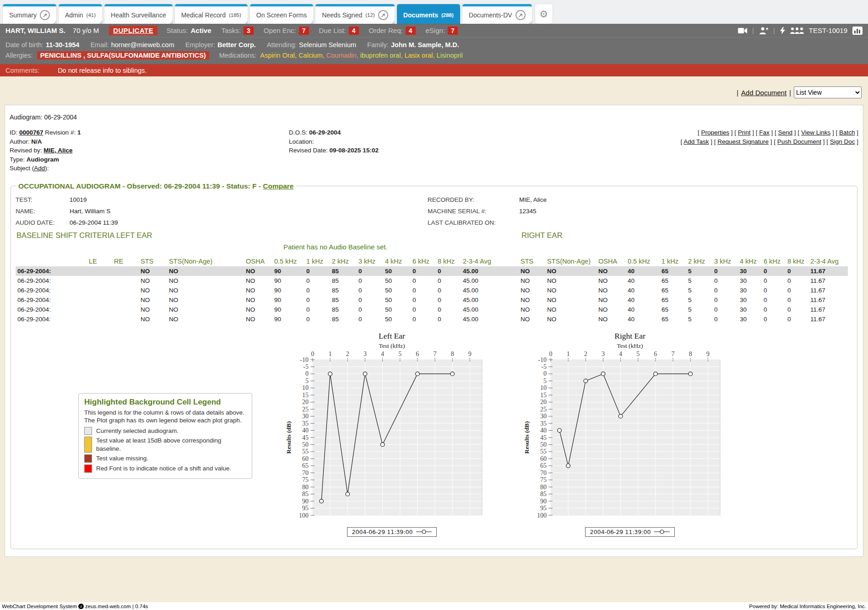  What do you see at coordinates (304, 31) in the screenshot?
I see `open-enc-badge: 7` at bounding box center [304, 31].